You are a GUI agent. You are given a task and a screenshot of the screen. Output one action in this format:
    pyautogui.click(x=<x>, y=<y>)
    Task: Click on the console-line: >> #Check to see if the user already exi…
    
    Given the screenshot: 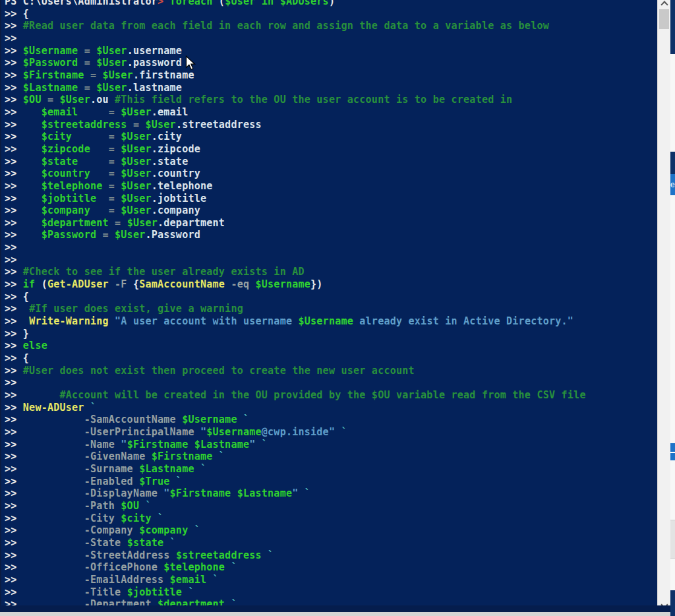 What is the action you would take?
    pyautogui.click(x=331, y=272)
    